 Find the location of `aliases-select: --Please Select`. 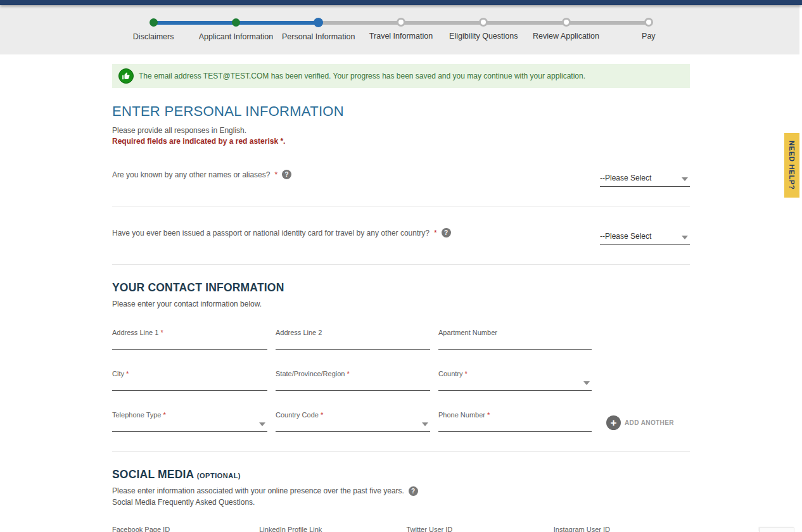

aliases-select: --Please Select is located at coordinates (645, 179).